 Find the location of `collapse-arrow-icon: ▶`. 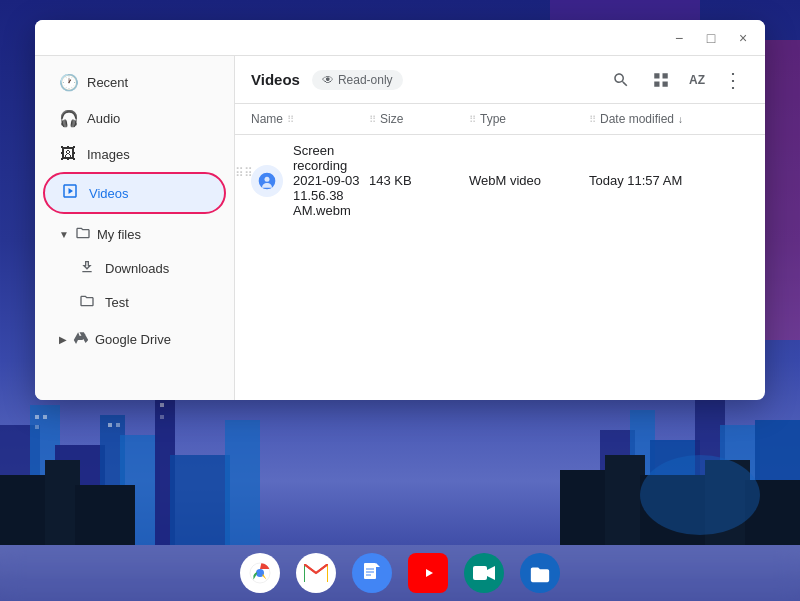

collapse-arrow-icon: ▶ is located at coordinates (63, 340).